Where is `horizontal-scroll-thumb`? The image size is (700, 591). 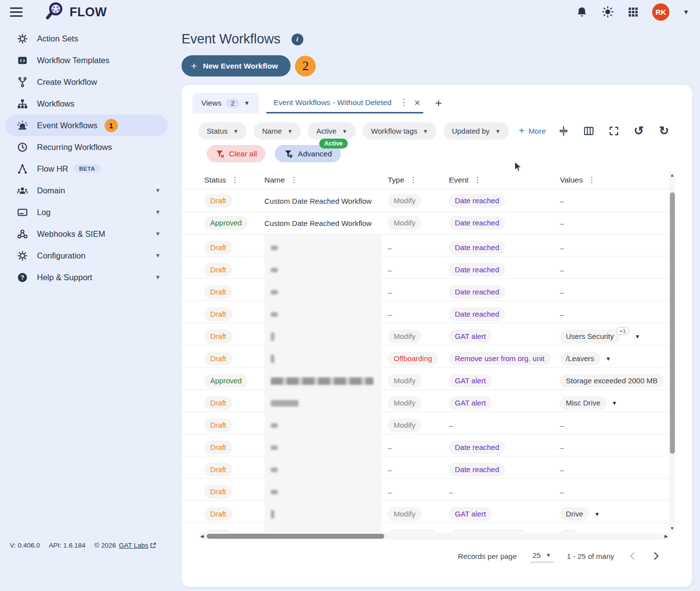
horizontal-scroll-thumb is located at coordinates (295, 536).